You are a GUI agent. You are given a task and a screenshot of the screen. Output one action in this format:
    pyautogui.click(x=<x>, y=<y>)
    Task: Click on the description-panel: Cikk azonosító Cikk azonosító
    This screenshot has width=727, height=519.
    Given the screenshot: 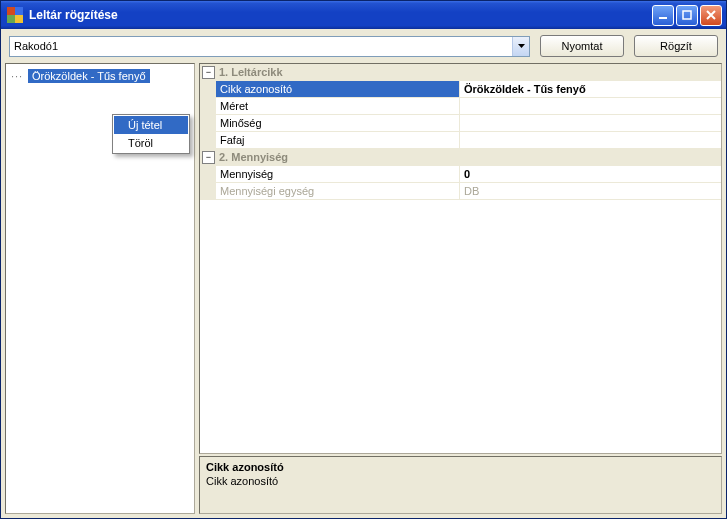 What is the action you would take?
    pyautogui.click(x=460, y=485)
    